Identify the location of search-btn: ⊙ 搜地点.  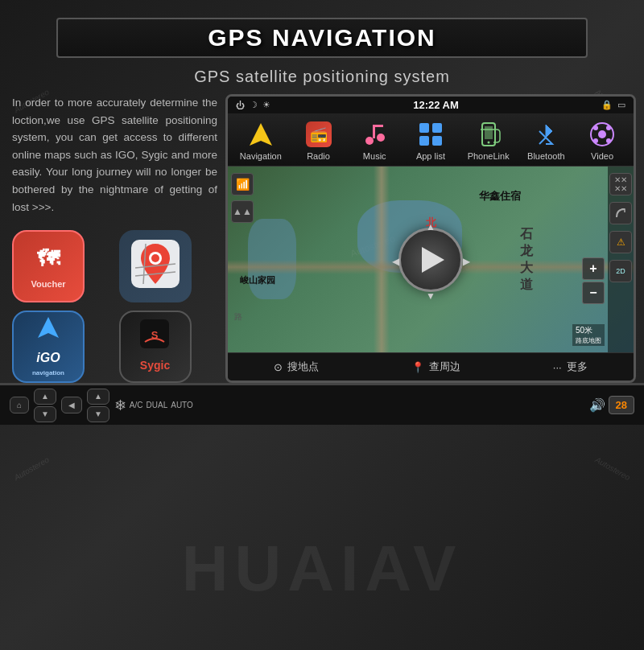
(296, 367).